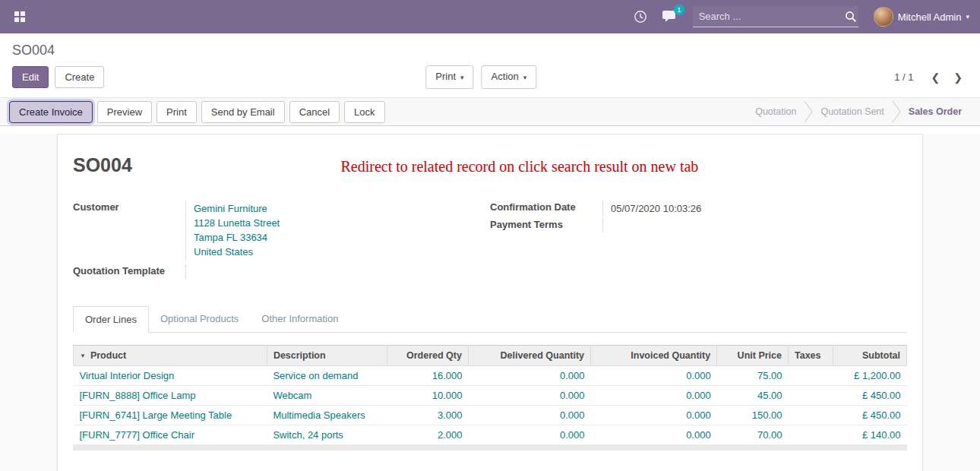 The image size is (980, 471). I want to click on tab-other-information: Other Information, so click(299, 319).